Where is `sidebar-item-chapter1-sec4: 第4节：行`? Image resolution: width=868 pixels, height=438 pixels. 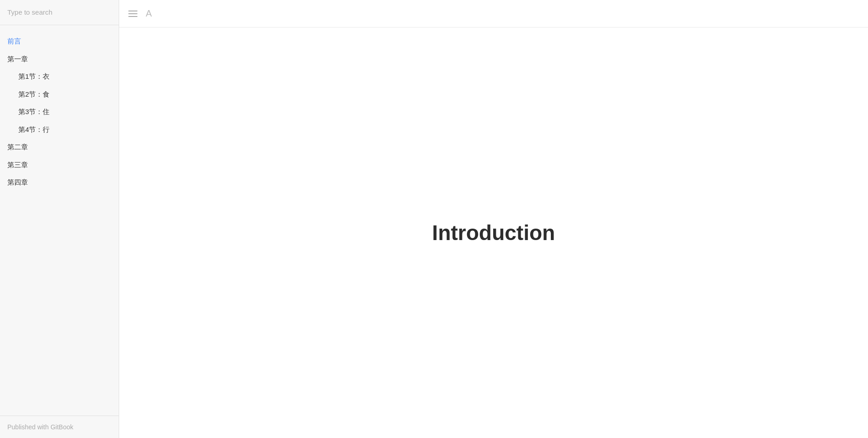 sidebar-item-chapter1-sec4: 第4节：行 is located at coordinates (60, 130).